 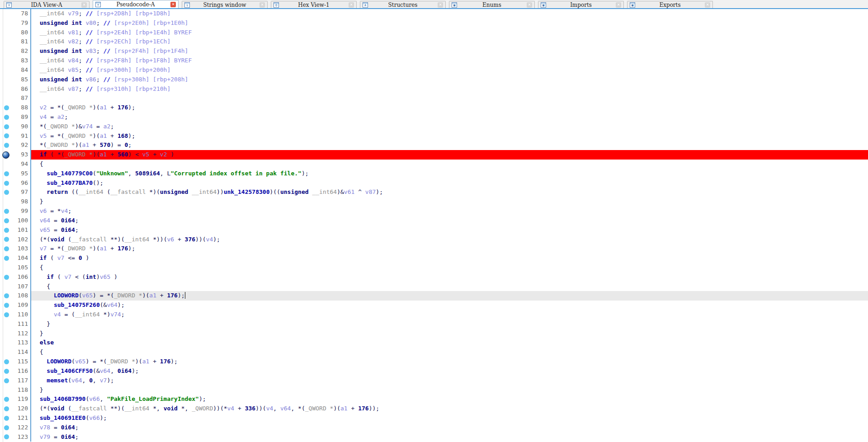 What do you see at coordinates (136, 4) in the screenshot?
I see `tab-pseudocode-a: ≡Pseudocode-A✕` at bounding box center [136, 4].